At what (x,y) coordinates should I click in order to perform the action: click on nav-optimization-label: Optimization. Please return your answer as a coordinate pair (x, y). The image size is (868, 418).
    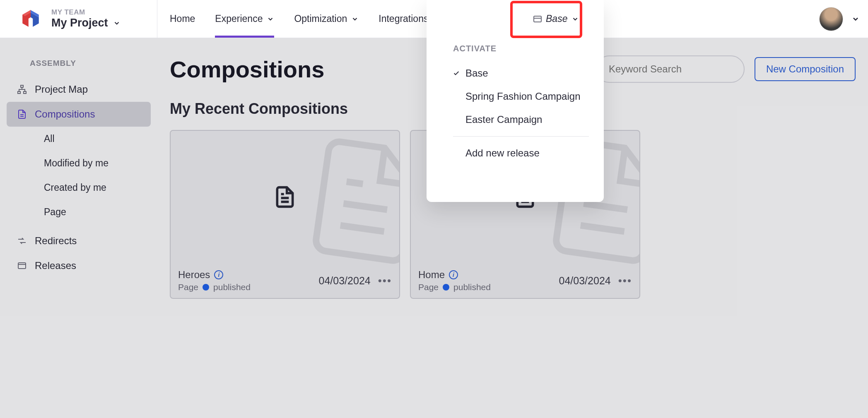
    Looking at the image, I should click on (321, 19).